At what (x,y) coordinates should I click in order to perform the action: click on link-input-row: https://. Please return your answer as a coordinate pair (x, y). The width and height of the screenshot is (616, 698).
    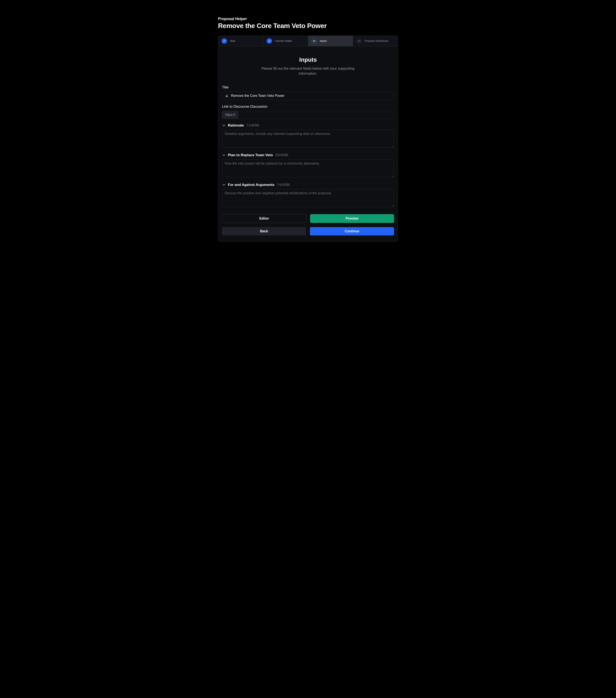
    Looking at the image, I should click on (308, 115).